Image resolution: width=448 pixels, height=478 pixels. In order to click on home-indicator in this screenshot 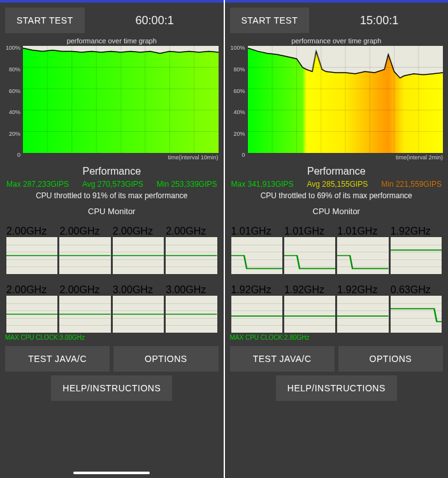, I will do `click(112, 473)`.